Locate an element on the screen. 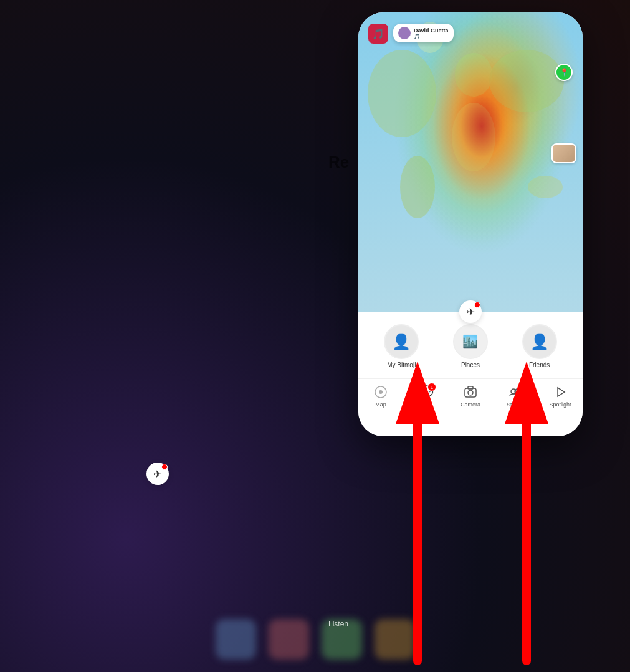 Image resolution: width=630 pixels, height=672 pixels. friends-avatar-right: 👤 is located at coordinates (540, 342).